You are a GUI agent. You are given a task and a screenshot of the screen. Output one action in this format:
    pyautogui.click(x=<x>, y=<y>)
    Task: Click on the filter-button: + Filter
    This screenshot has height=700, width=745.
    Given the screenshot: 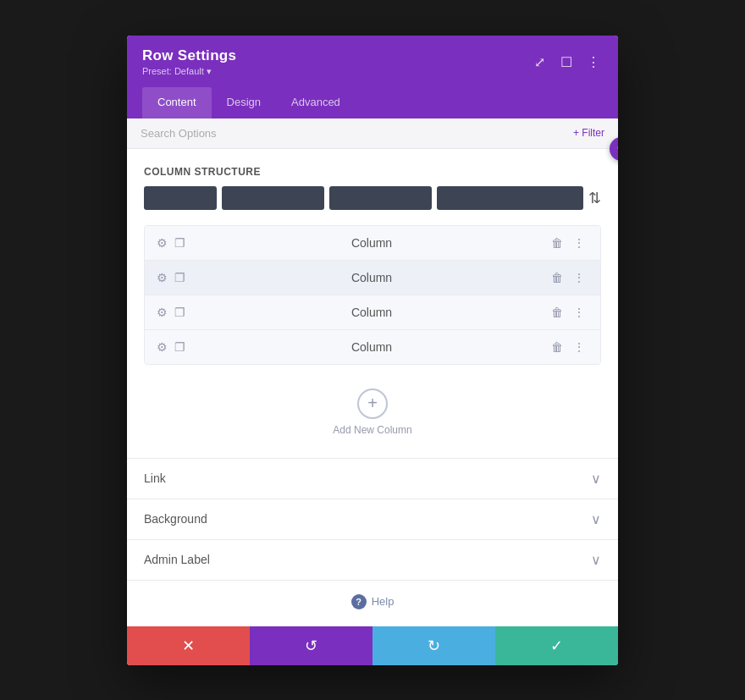 What is the action you would take?
    pyautogui.click(x=589, y=133)
    